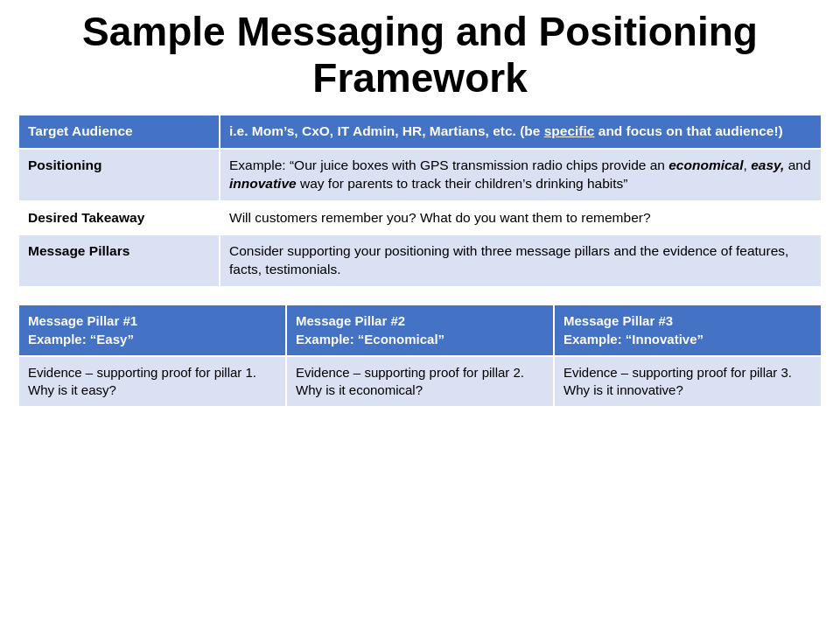  Describe the element at coordinates (119, 261) in the screenshot. I see `pillars-label: Message Pillars` at that location.